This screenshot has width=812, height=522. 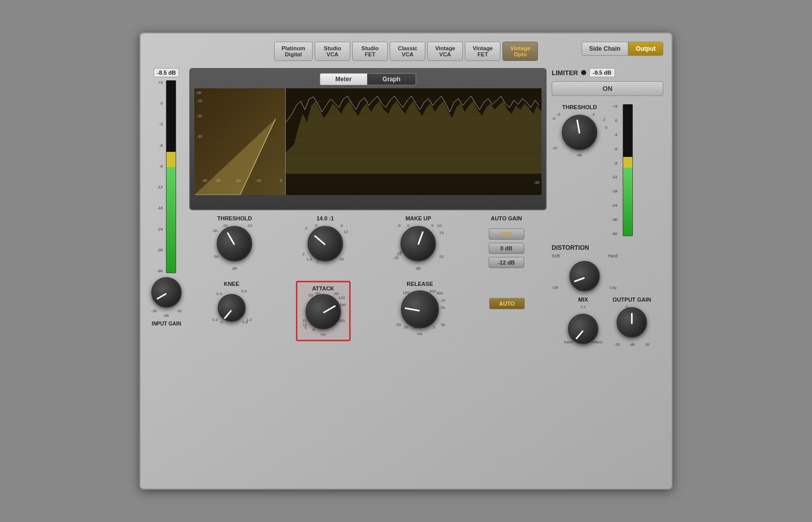 What do you see at coordinates (607, 88) in the screenshot?
I see `limiter-on-button: ON` at bounding box center [607, 88].